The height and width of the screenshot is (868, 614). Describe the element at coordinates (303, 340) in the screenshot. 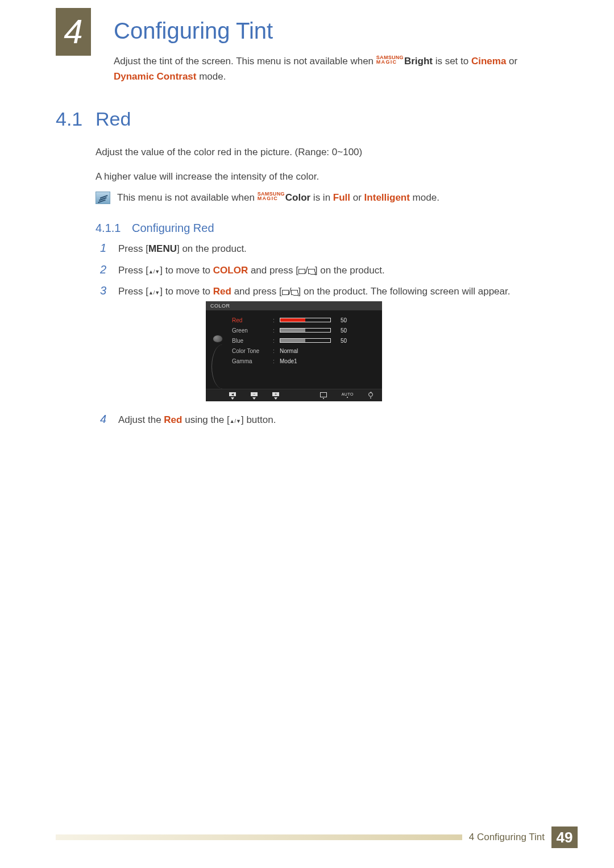

I see `osd-row-blue: Blue:50` at that location.